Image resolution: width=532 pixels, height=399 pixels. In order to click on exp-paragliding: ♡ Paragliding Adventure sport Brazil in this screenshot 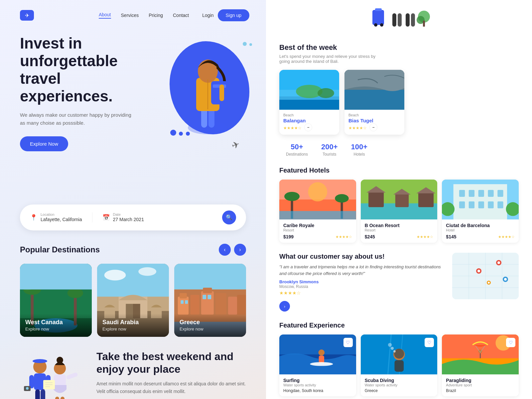, I will do `click(480, 365)`.